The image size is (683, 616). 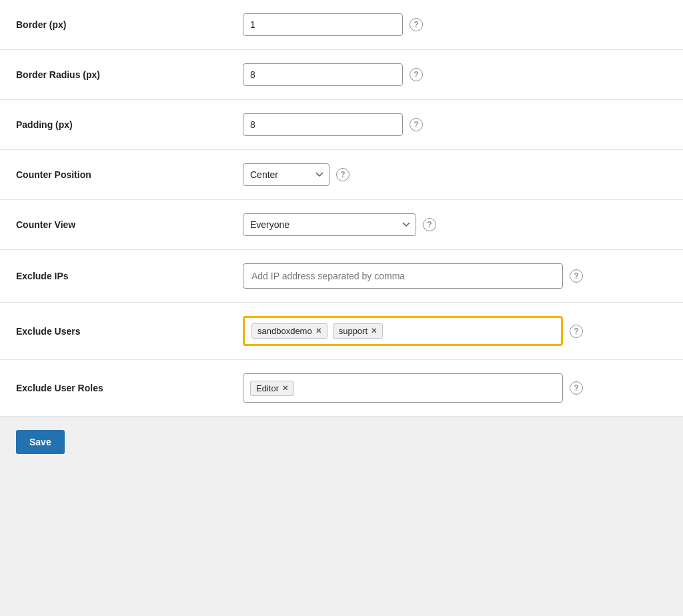 What do you see at coordinates (285, 331) in the screenshot?
I see `tag-sandboxdemo-label: sandboxdemo` at bounding box center [285, 331].